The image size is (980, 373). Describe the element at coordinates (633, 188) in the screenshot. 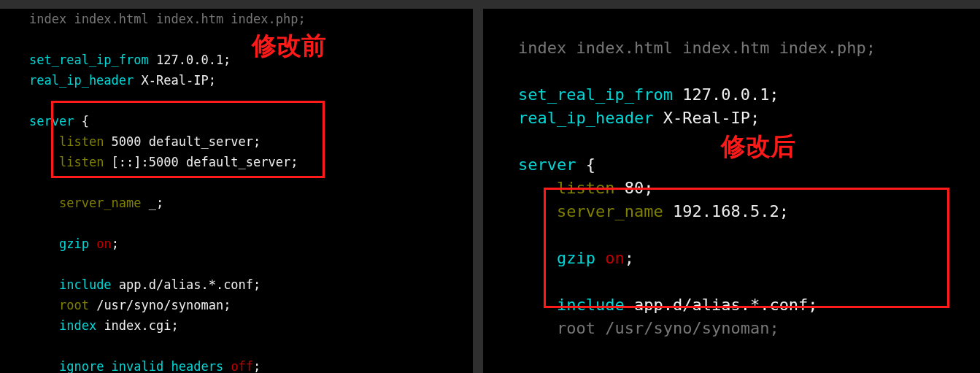

I see `code-token: 80;` at that location.